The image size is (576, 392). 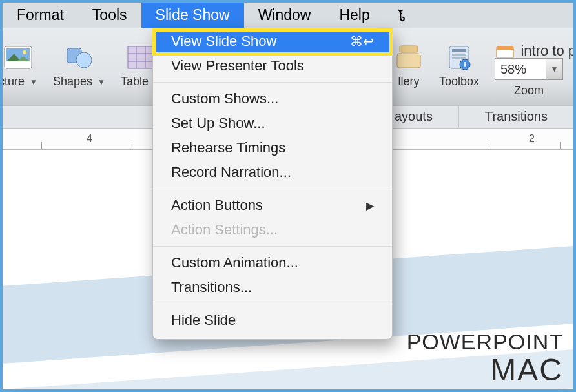 I want to click on zoom-control: 58% ▼ Zoom, so click(x=529, y=77).